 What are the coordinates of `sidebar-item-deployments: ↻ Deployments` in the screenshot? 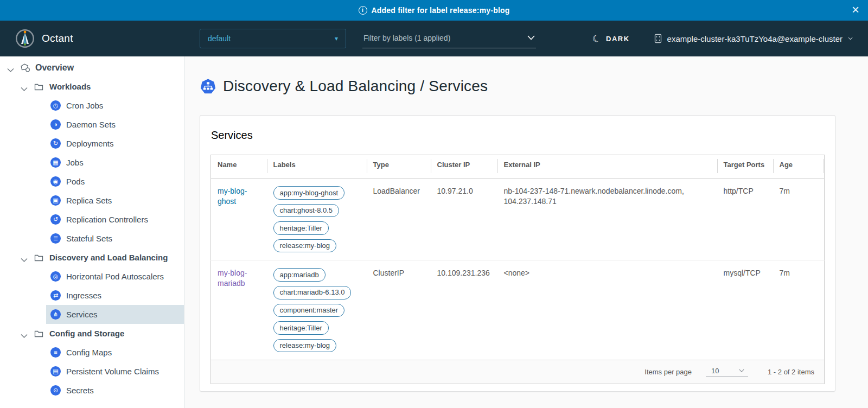 It's located at (115, 143).